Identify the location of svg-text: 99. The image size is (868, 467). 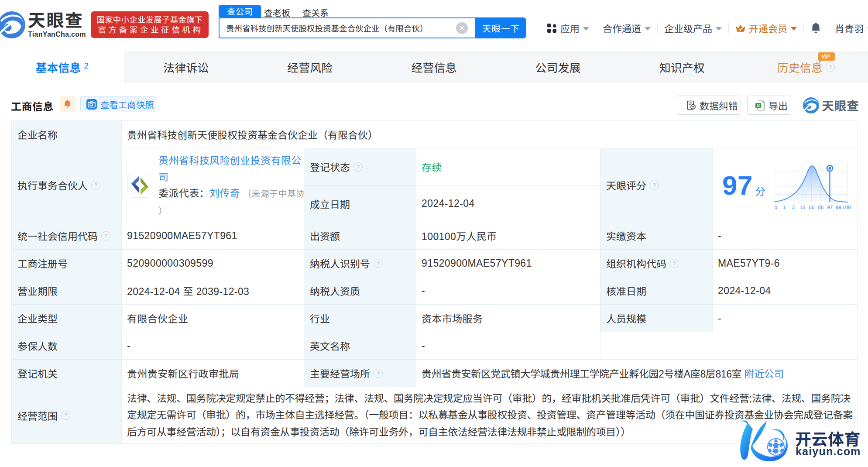
(839, 207).